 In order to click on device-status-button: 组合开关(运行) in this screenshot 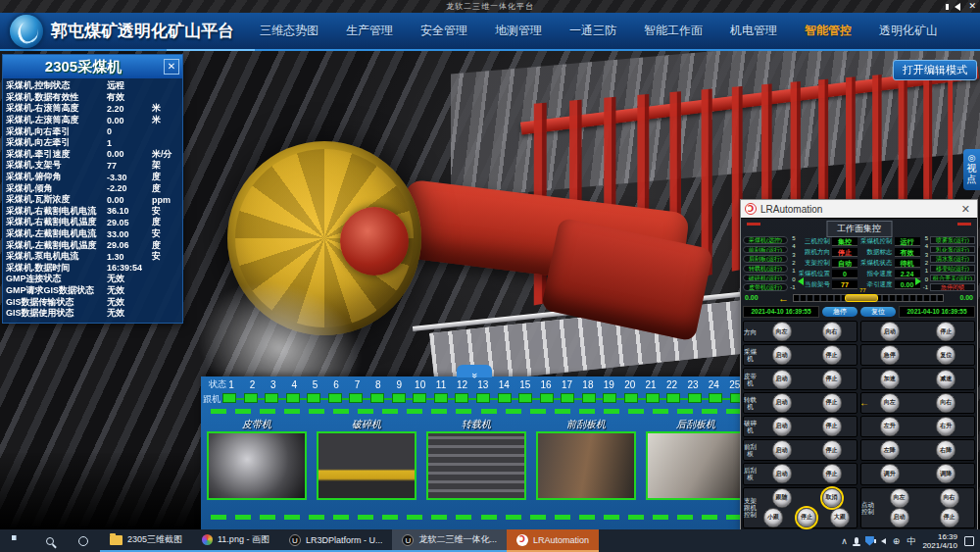, I will do `click(953, 278)`.